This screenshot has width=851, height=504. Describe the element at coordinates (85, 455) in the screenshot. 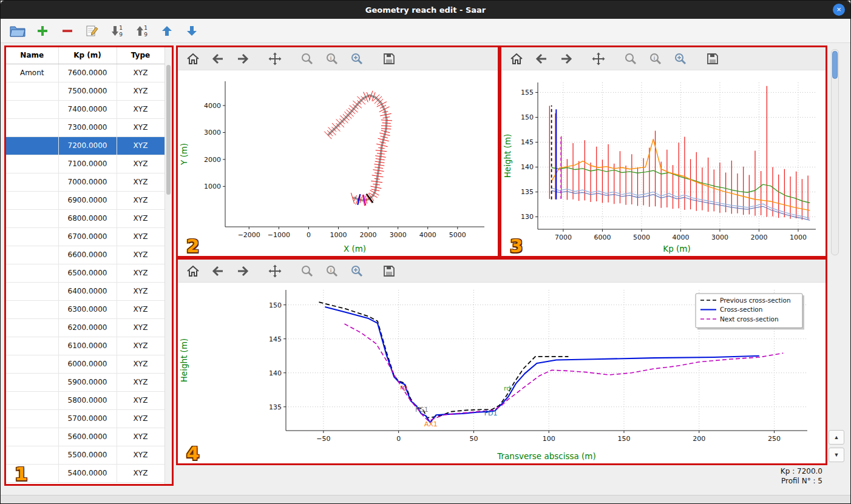

I see `table-row: 5500.0000XYZ` at that location.